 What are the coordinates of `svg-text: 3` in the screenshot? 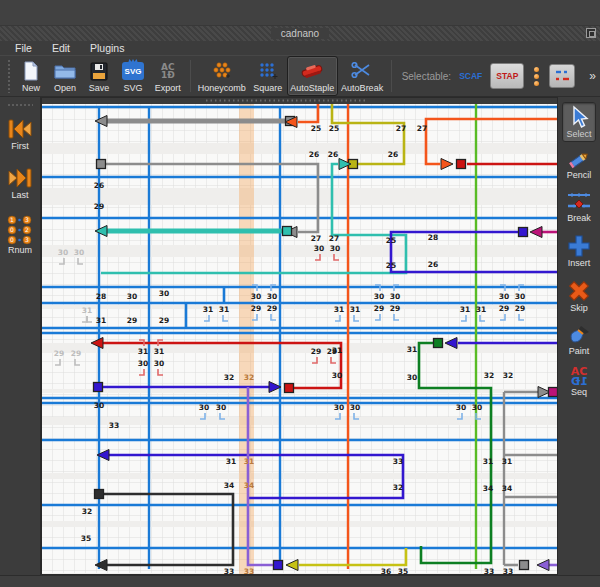 It's located at (27, 220).